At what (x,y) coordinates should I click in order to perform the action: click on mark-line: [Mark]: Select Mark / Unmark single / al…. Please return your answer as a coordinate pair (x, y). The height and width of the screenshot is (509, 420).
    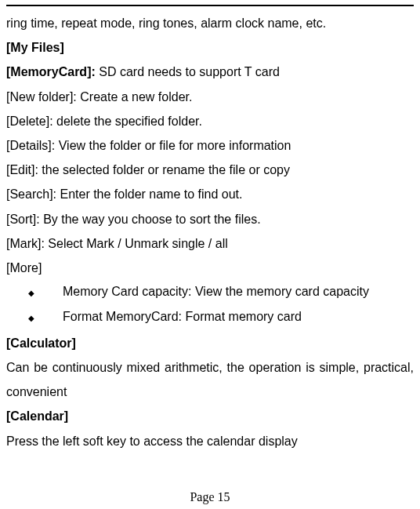
    Looking at the image, I should click on (210, 243).